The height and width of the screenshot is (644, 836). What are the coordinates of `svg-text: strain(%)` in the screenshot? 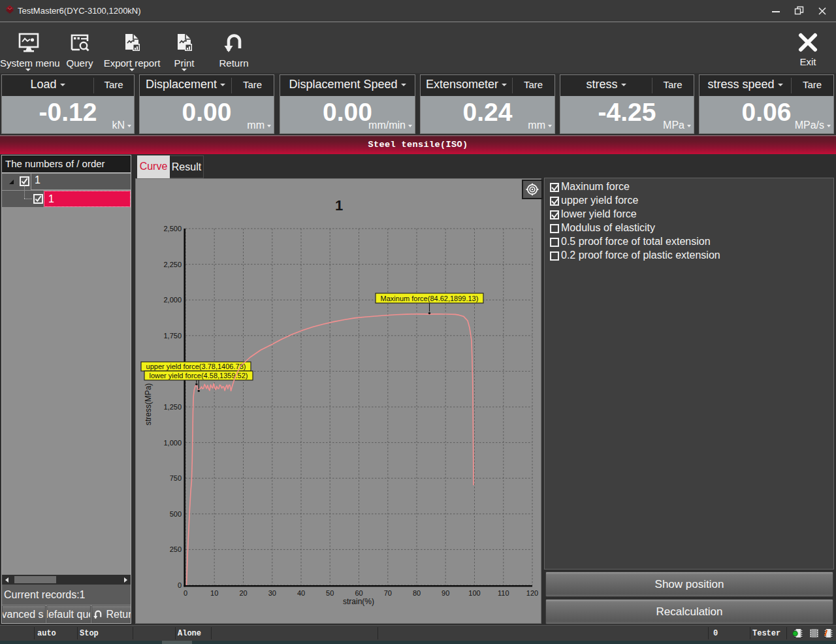 It's located at (359, 602).